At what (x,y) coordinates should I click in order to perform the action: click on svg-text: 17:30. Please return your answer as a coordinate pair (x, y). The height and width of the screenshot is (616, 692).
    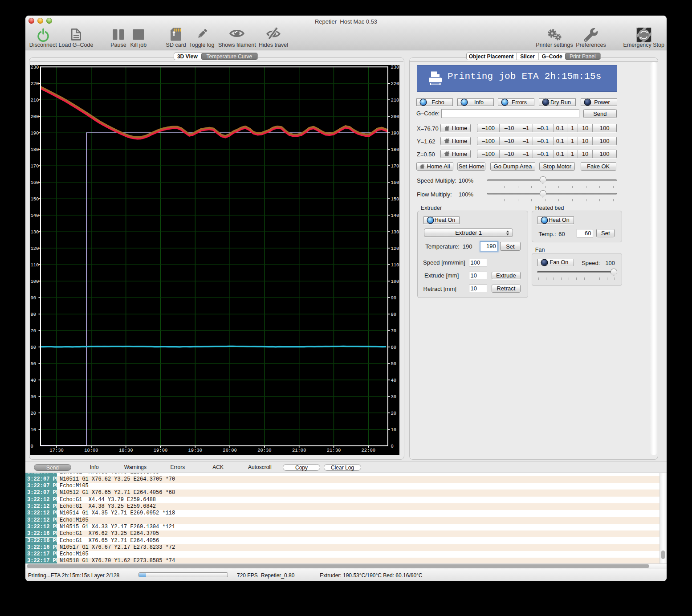
    Looking at the image, I should click on (57, 450).